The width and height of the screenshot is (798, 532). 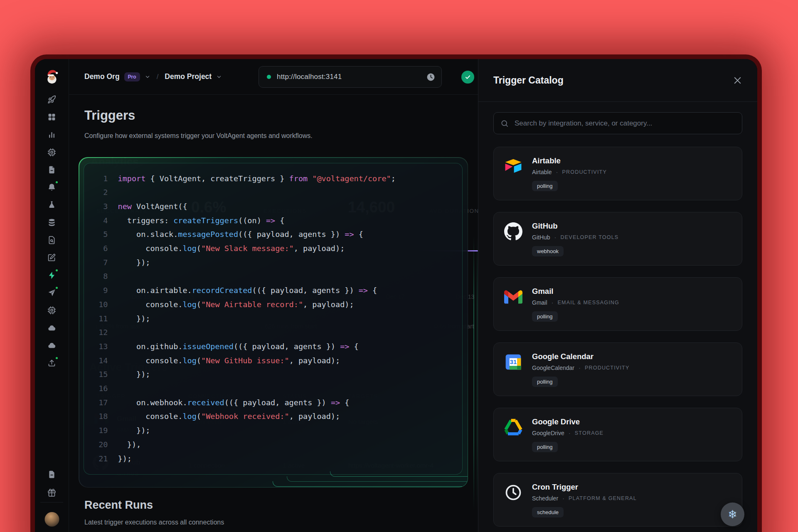 What do you see at coordinates (222, 291) in the screenshot?
I see `code-token: recordCreated` at bounding box center [222, 291].